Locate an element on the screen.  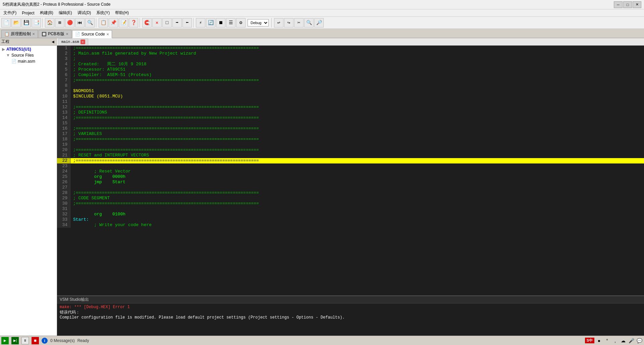
maximize-button: □ is located at coordinates (628, 5).